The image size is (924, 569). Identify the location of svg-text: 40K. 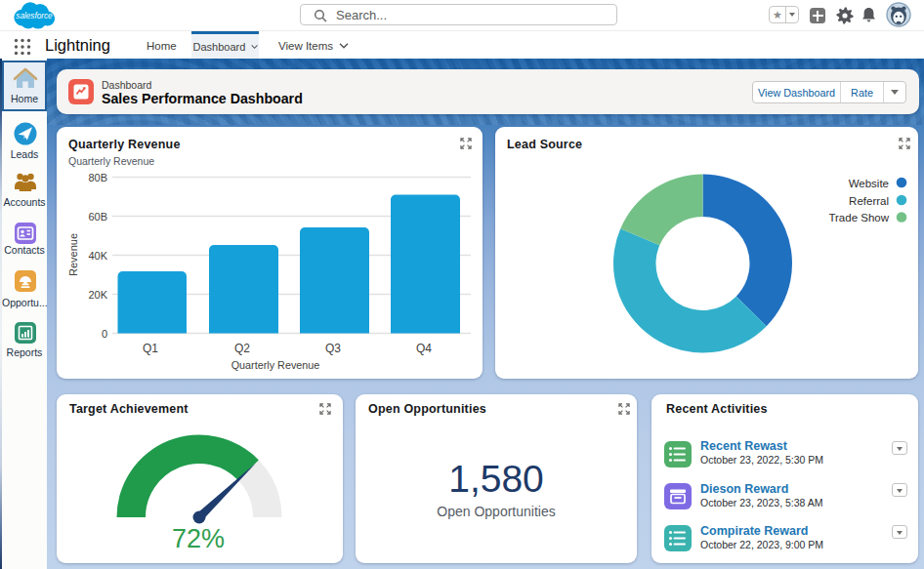
(98, 256).